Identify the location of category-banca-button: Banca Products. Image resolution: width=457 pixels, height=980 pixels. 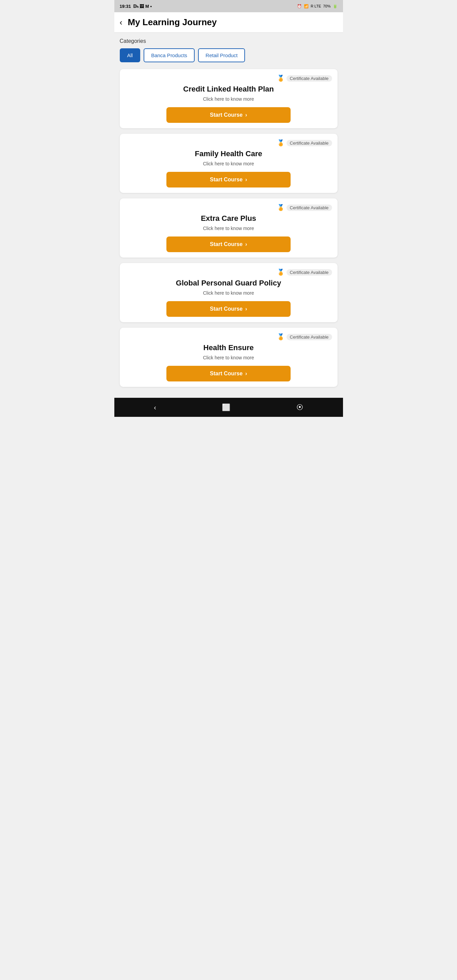
(169, 56).